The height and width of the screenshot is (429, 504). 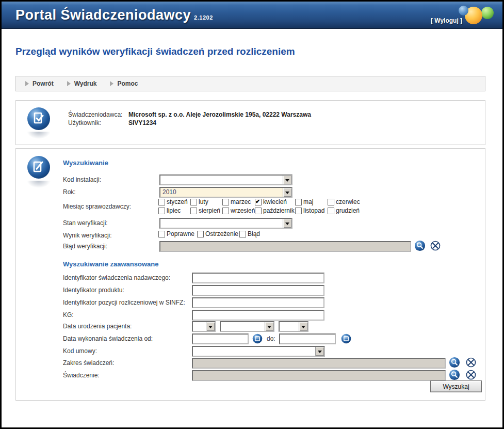 I want to click on blad-weryfikacji-field, so click(x=285, y=247).